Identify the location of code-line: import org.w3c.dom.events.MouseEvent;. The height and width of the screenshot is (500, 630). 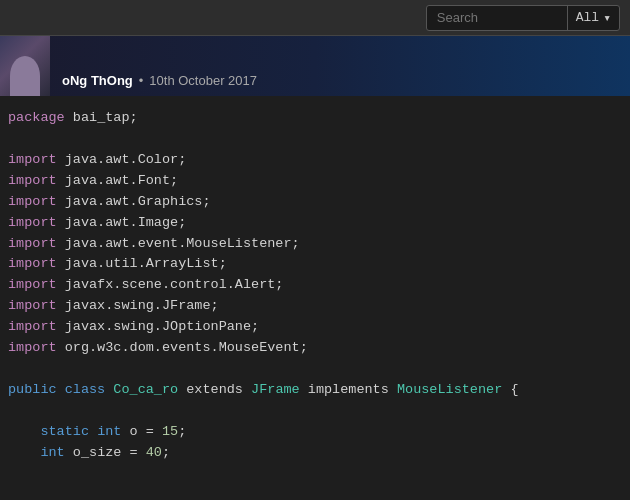
(315, 348).